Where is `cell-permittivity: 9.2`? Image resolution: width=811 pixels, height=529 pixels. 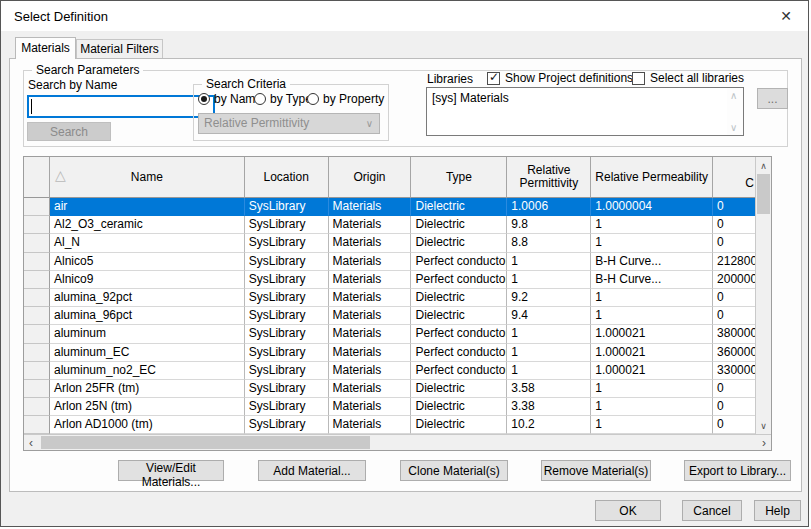
cell-permittivity: 9.2 is located at coordinates (549, 298).